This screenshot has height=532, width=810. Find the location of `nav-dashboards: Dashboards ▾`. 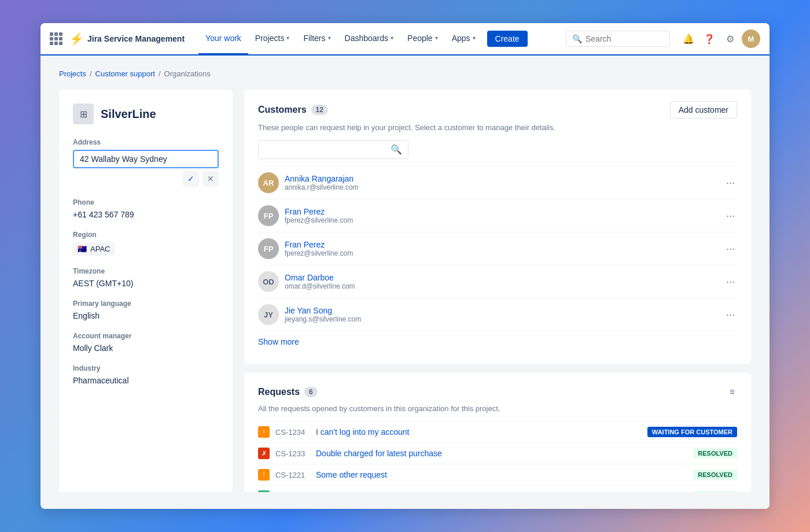

nav-dashboards: Dashboards ▾ is located at coordinates (369, 39).